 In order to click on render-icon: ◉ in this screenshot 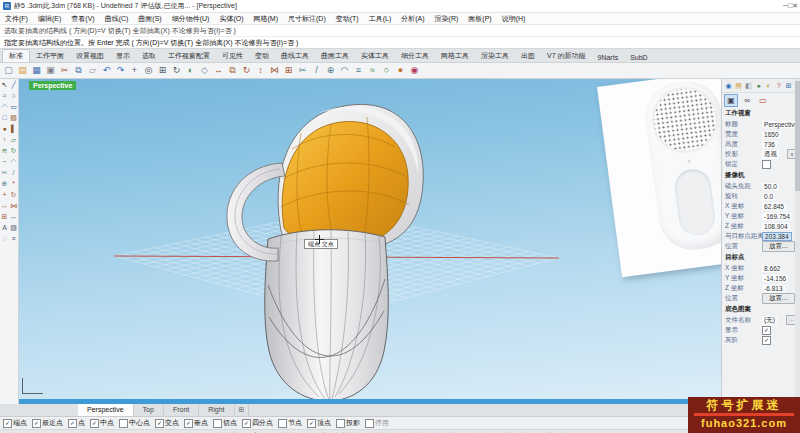, I will do `click(414, 70)`.